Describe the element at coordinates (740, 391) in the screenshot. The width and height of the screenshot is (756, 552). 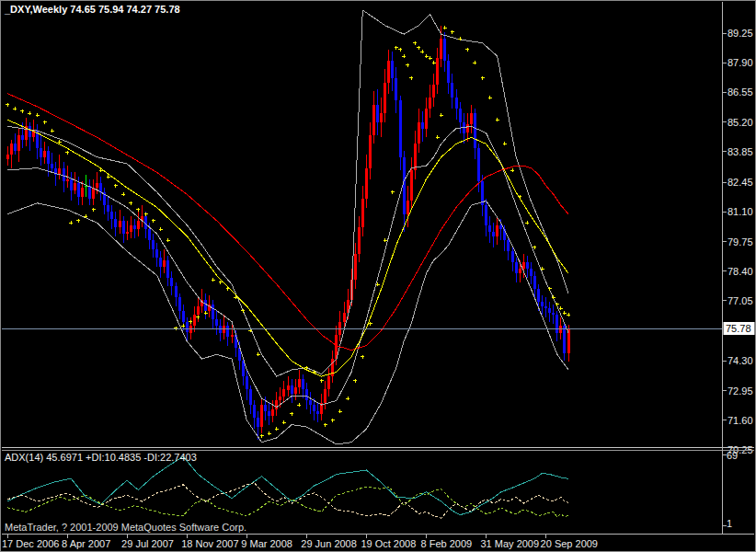
I see `price-tick-label: 72.95` at that location.